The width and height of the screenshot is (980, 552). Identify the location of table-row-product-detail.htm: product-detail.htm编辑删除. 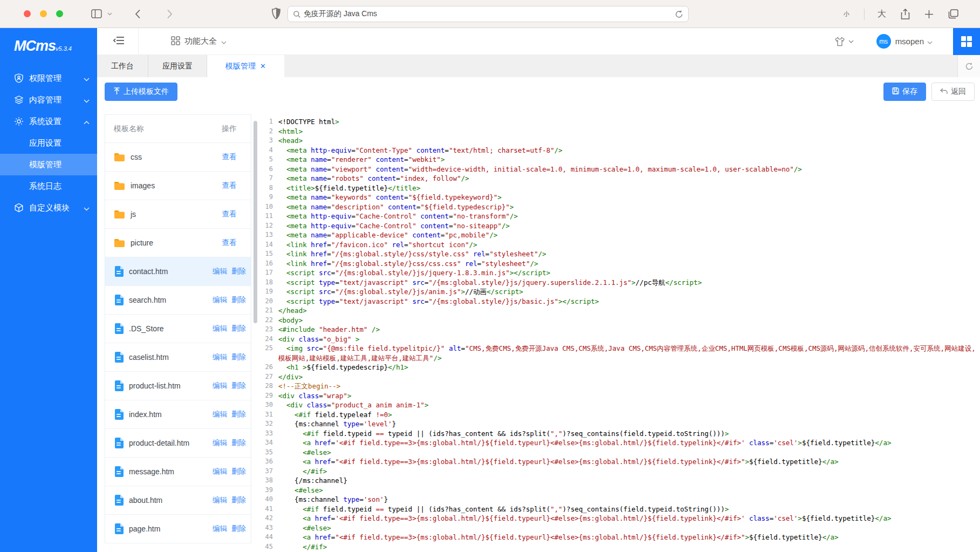
(178, 444).